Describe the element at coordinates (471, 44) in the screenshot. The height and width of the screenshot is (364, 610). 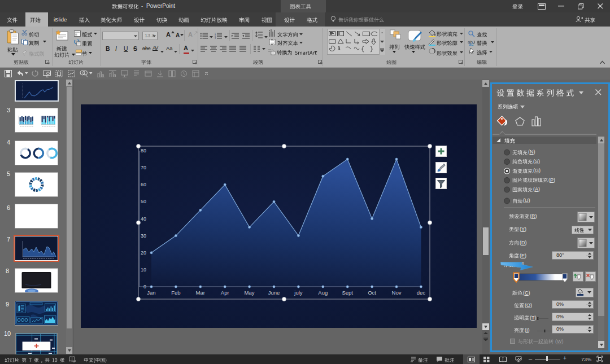
I see `svg-text: ac` at that location.